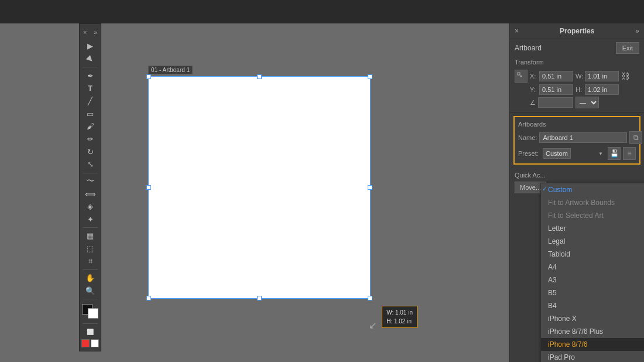 This screenshot has width=644, height=362. What do you see at coordinates (592, 228) in the screenshot?
I see `dropdown-item-letter: Letter` at bounding box center [592, 228].